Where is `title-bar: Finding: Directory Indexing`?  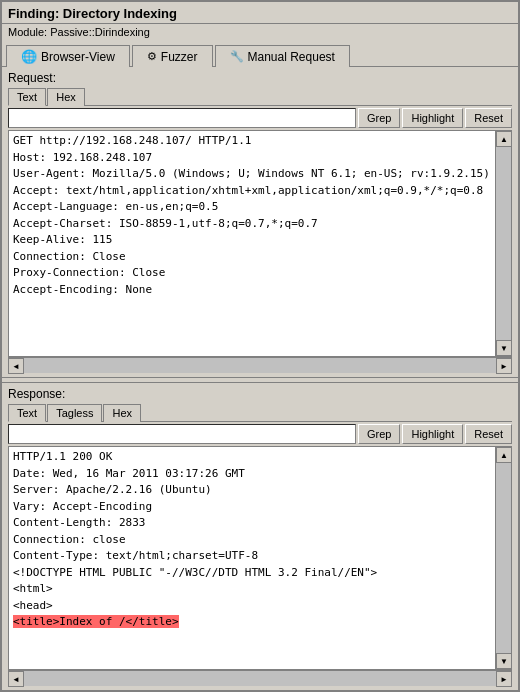
title-bar: Finding: Directory Indexing is located at coordinates (260, 13).